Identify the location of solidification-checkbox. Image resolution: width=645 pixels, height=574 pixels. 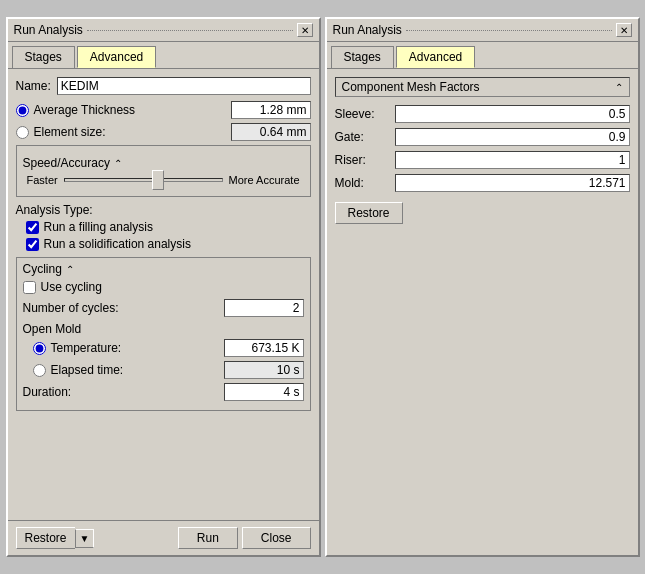
(32, 244).